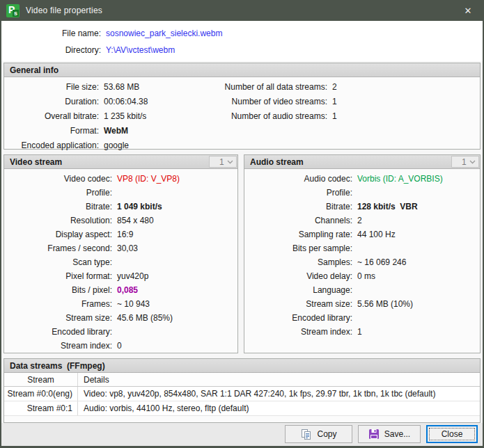 This screenshot has width=484, height=448. Describe the element at coordinates (327, 434) in the screenshot. I see `copy-button-label: Copy` at that location.